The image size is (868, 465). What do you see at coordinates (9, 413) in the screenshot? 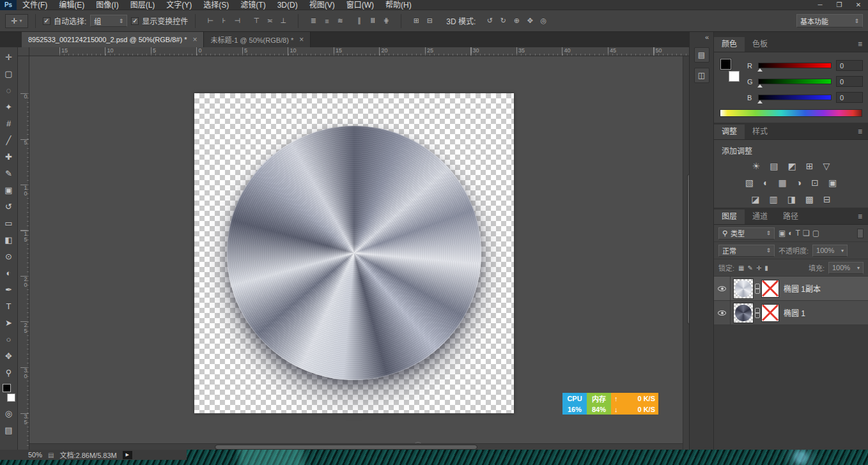
I see `quick-mask-button: ◎` at bounding box center [9, 413].